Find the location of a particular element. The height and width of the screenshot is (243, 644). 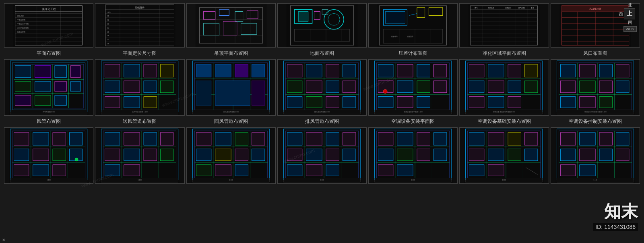

mid-thumb-1: 风管布置图 1:100 is located at coordinates (49, 87).